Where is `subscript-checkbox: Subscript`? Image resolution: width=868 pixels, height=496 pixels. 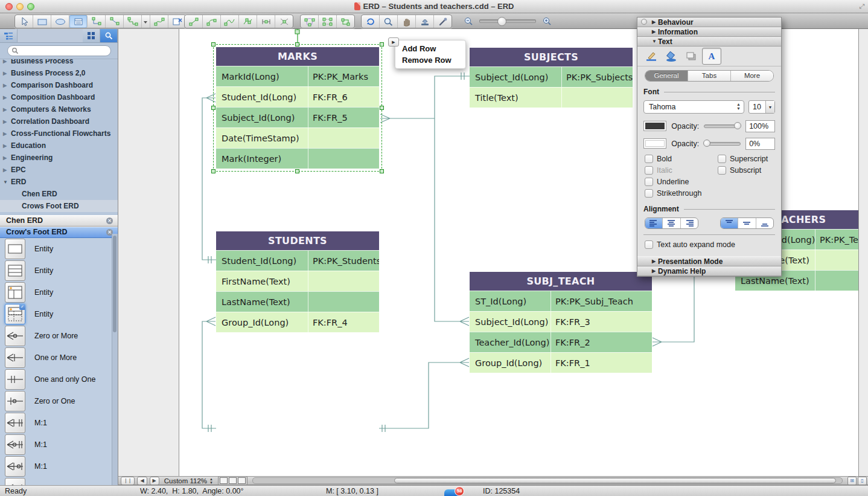
subscript-checkbox: Subscript is located at coordinates (739, 170).